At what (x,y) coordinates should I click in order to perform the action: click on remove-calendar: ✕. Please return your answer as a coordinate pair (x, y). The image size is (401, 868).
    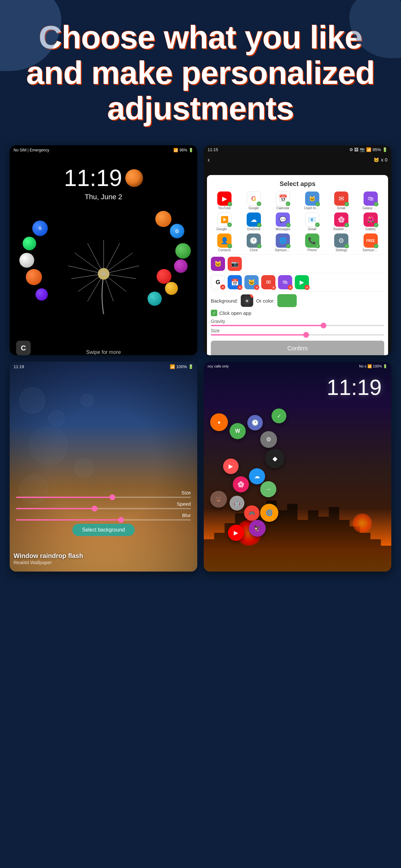
    Looking at the image, I should click on (240, 287).